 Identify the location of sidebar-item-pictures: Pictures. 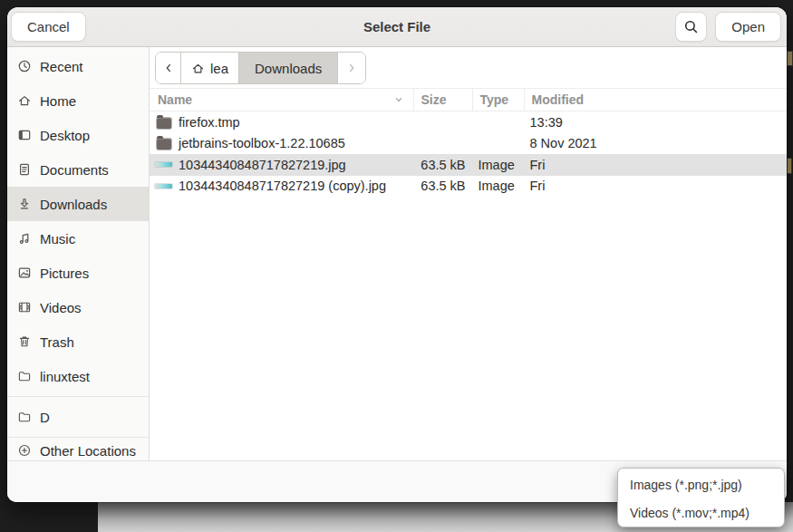
(78, 273).